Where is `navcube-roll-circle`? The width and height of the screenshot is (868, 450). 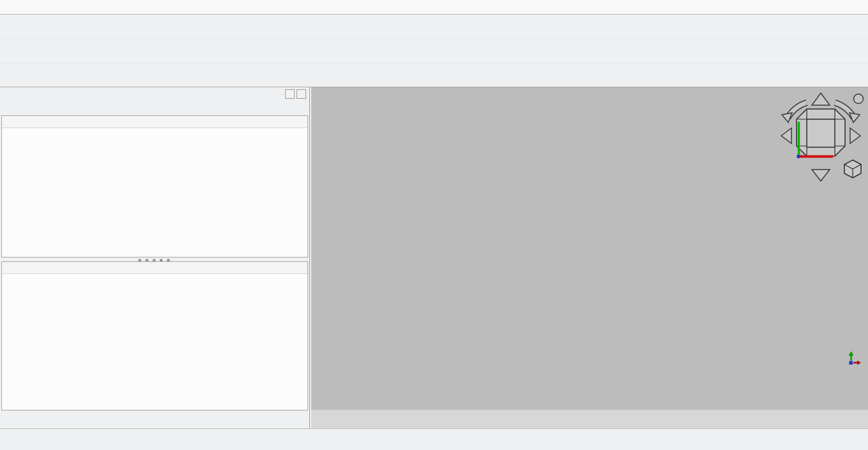
navcube-roll-circle is located at coordinates (858, 99).